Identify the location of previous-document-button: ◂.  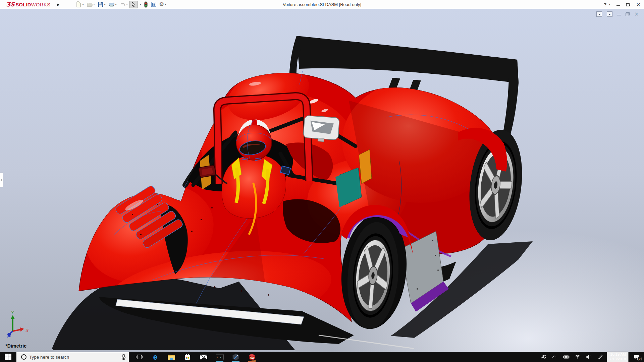
(599, 14).